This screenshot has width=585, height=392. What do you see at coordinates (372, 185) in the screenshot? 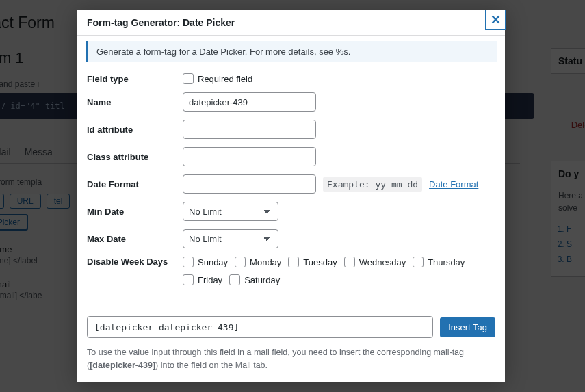
I see `date-format-example: Example: yy-mm-dd` at bounding box center [372, 185].